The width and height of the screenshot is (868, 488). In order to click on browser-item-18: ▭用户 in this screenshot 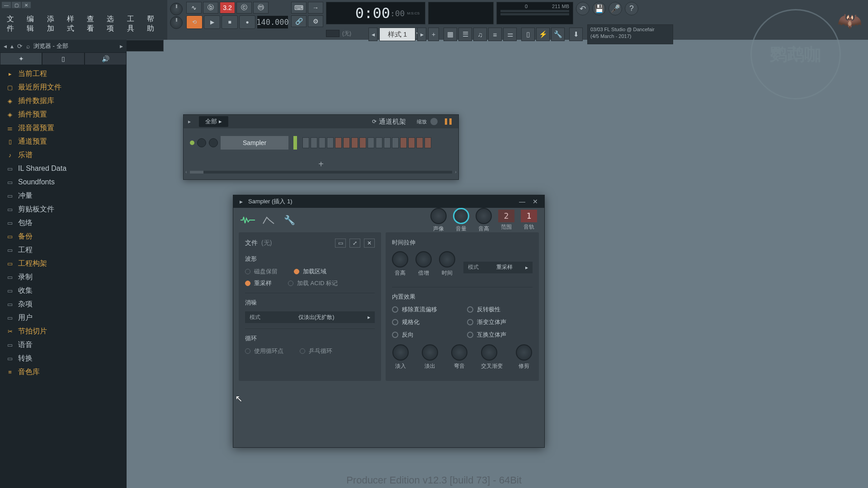, I will do `click(63, 318)`.